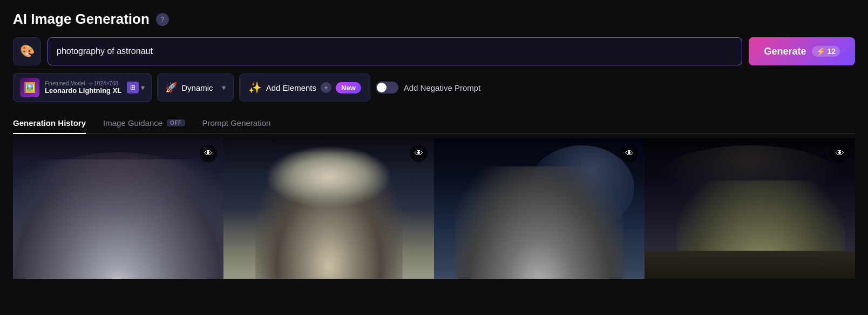 The height and width of the screenshot is (315, 868). I want to click on eye-button-3: 👁, so click(629, 153).